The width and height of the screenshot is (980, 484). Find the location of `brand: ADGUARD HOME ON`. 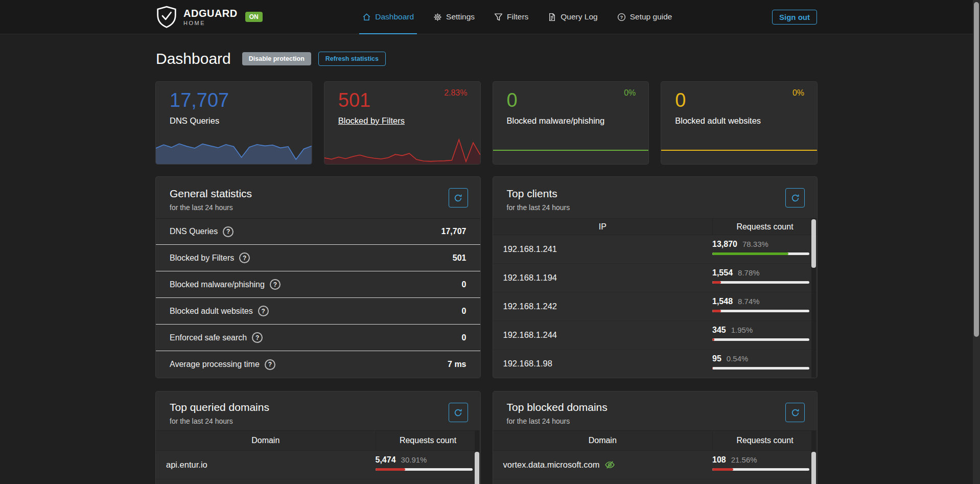

brand: ADGUARD HOME ON is located at coordinates (209, 17).